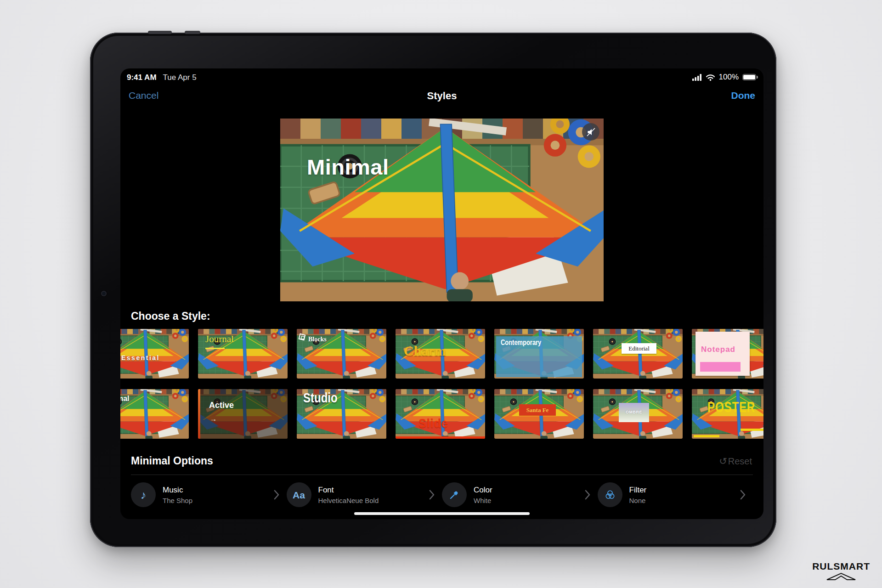  Describe the element at coordinates (731, 408) in the screenshot. I see `style-label: POSTER` at that location.